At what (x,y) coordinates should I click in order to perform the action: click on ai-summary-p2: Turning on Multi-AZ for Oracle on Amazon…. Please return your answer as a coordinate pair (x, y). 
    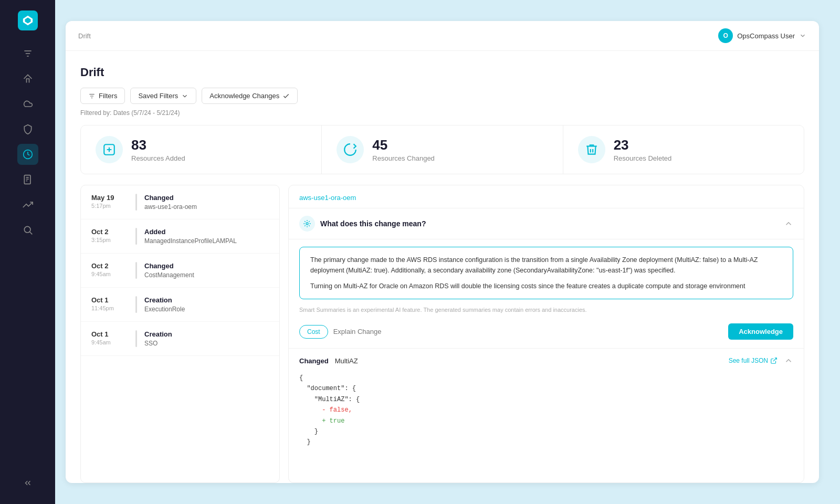
    Looking at the image, I should click on (546, 286).